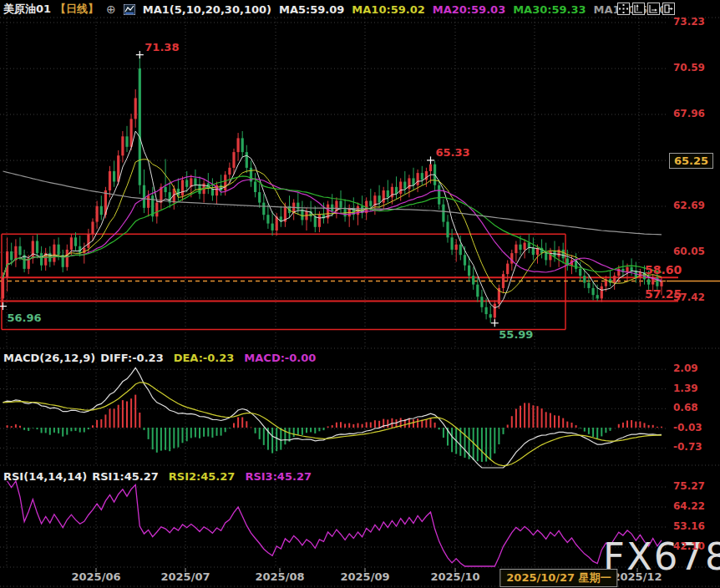 The image size is (720, 588). Describe the element at coordinates (668, 8) in the screenshot. I see `exit-pane-icon` at that location.